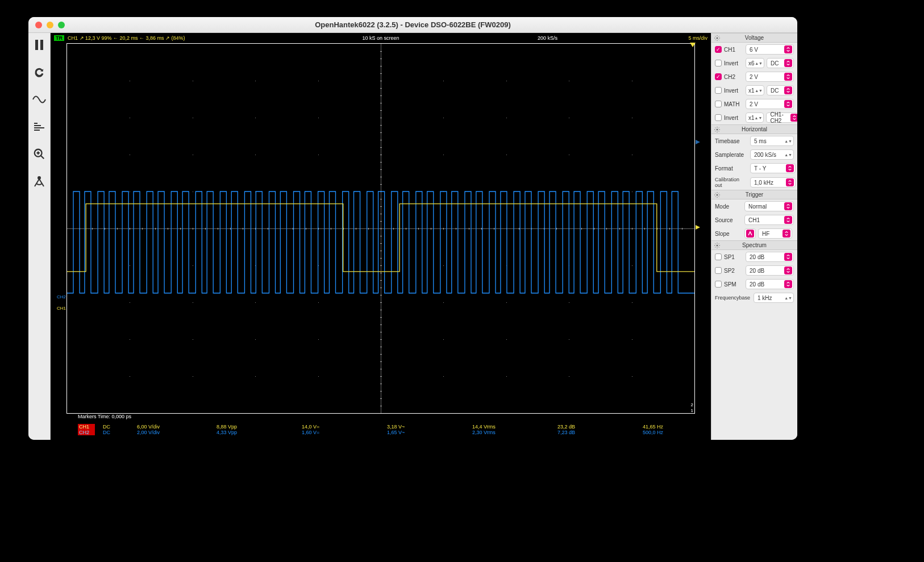 This screenshot has height=562, width=924. Describe the element at coordinates (769, 220) in the screenshot. I see `trigger-source-select: CH1` at that location.